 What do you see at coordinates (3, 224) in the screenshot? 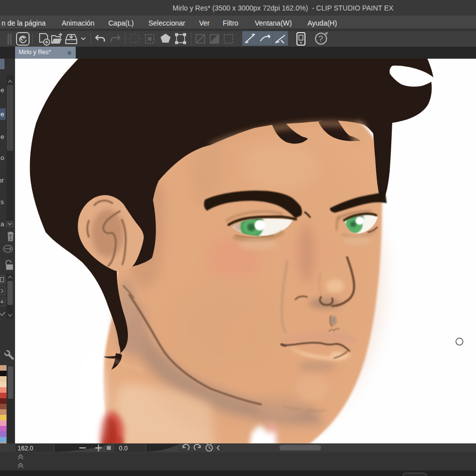
I see `svg-text: a` at bounding box center [3, 224].